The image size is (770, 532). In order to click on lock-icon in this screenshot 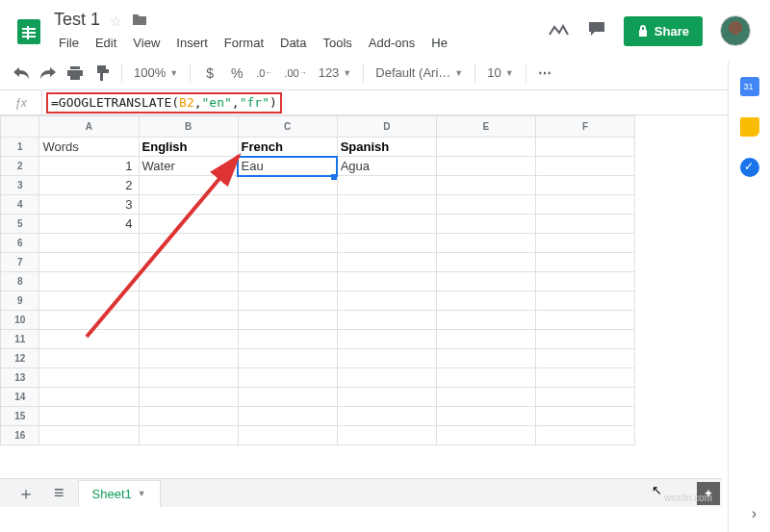, I will do `click(643, 31)`.